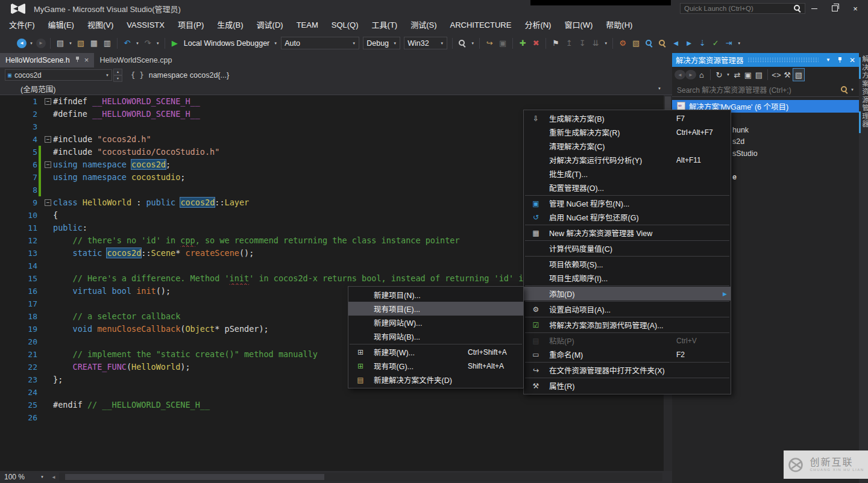 This screenshot has width=868, height=483. What do you see at coordinates (689, 43) in the screenshot?
I see `va-navigate-forward-icon: ►` at bounding box center [689, 43].